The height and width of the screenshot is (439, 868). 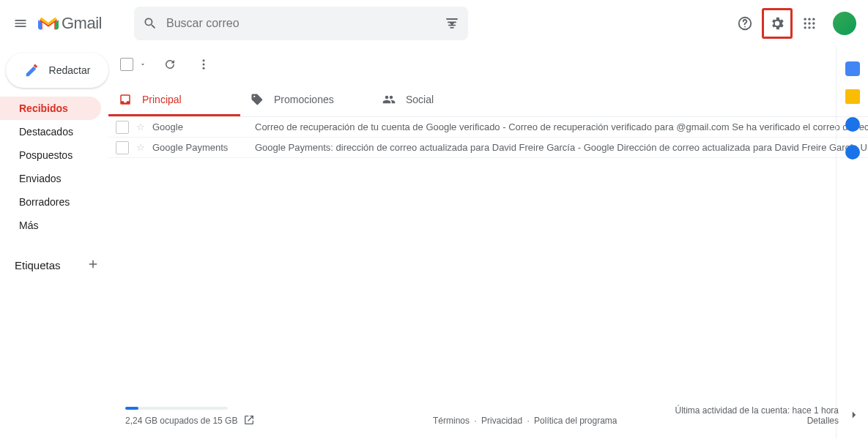 What do you see at coordinates (21, 23) in the screenshot?
I see `main-menu-button` at bounding box center [21, 23].